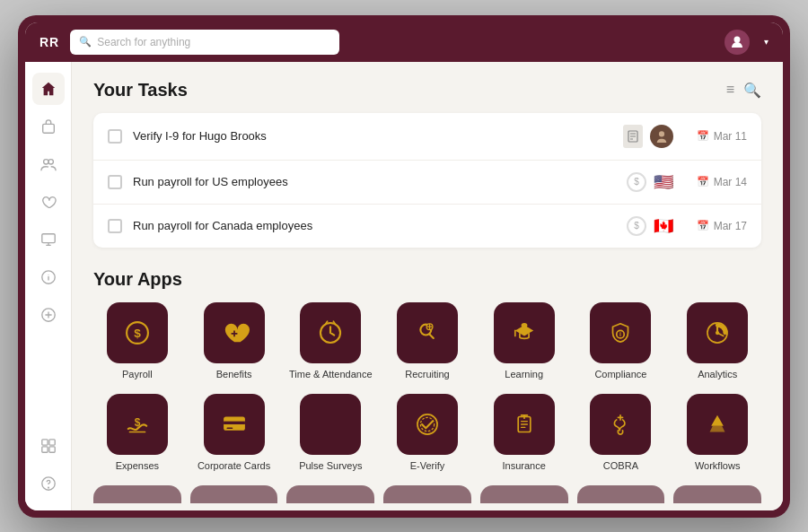 The image size is (808, 532). What do you see at coordinates (234, 374) in the screenshot?
I see `benefits-label: Benefits` at bounding box center [234, 374].